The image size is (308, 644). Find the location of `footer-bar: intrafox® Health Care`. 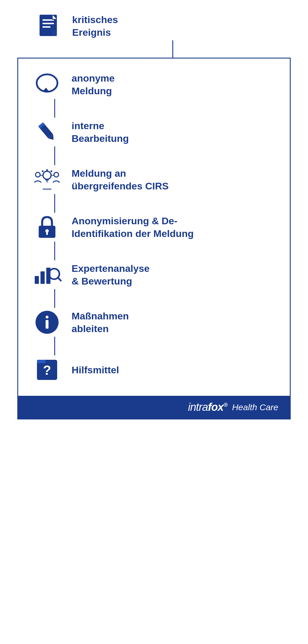

footer-bar: intrafox® Health Care is located at coordinates (154, 407).